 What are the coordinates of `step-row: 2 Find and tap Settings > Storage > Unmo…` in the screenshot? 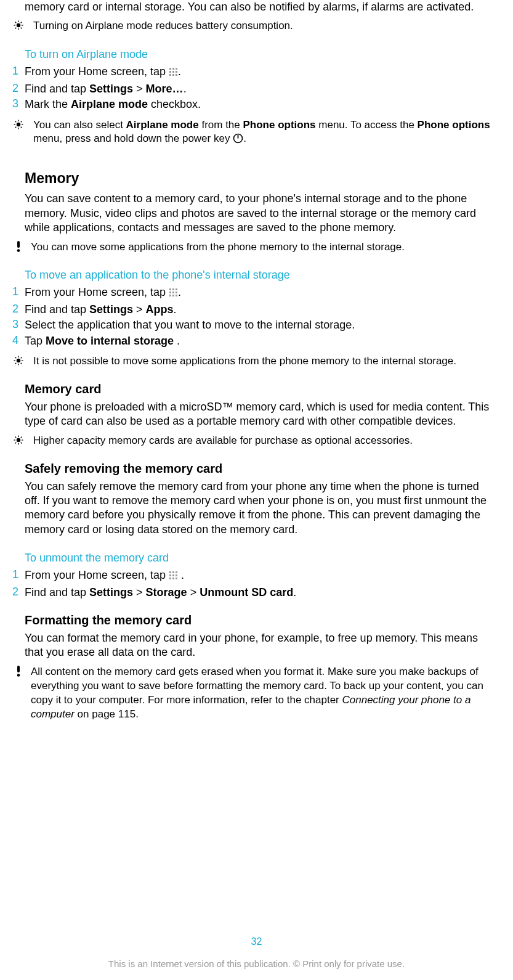 It's located at (251, 593).